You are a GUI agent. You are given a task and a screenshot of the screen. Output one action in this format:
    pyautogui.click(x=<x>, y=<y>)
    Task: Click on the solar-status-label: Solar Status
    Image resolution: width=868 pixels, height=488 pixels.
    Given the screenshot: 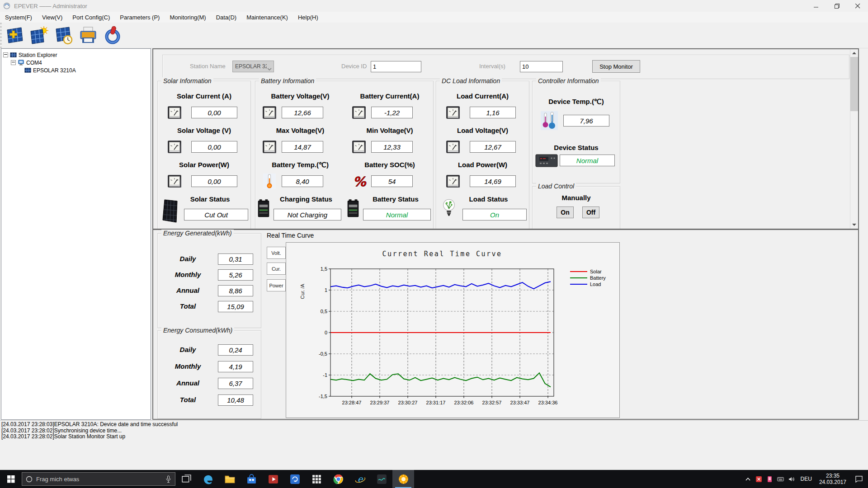 What is the action you would take?
    pyautogui.click(x=210, y=199)
    